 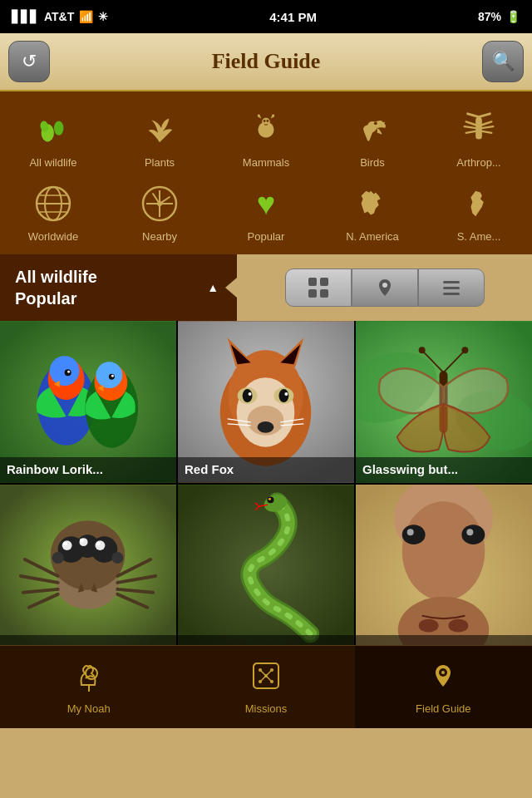 What do you see at coordinates (103, 17) in the screenshot?
I see `loading-icon: ✳` at bounding box center [103, 17].